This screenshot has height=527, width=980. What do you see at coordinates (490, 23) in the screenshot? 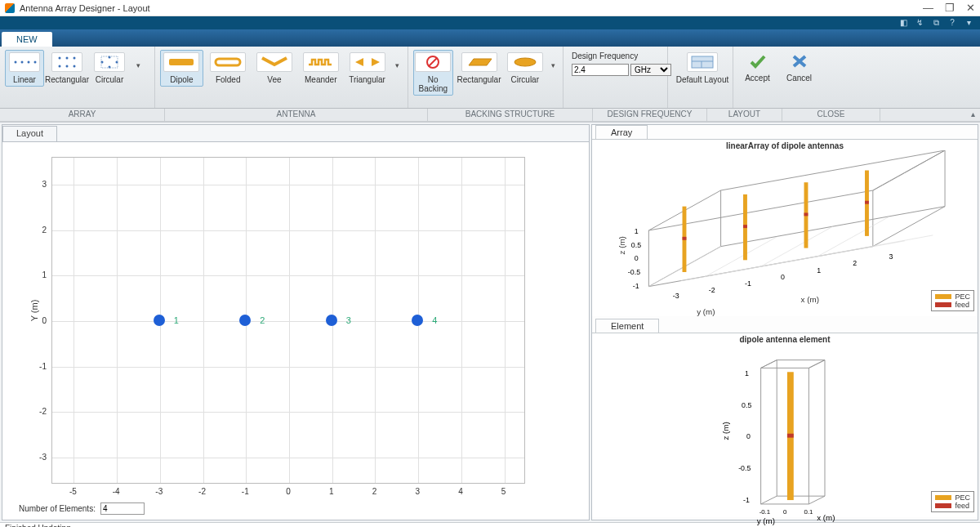
I see `quick-access-bar: ◧ ↯ ⧉ ? ▾` at bounding box center [490, 23].